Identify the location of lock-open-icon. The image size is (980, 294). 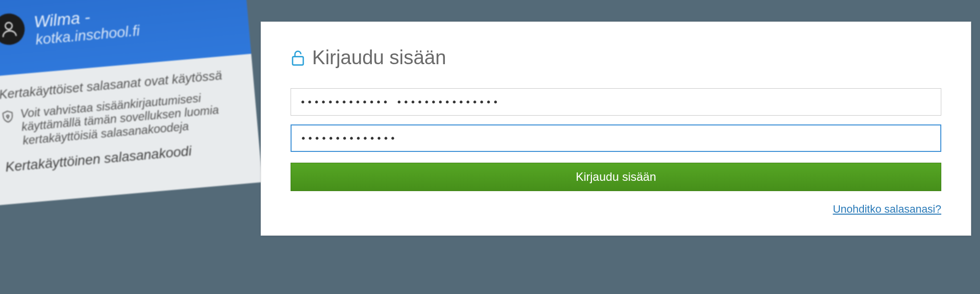
(298, 58).